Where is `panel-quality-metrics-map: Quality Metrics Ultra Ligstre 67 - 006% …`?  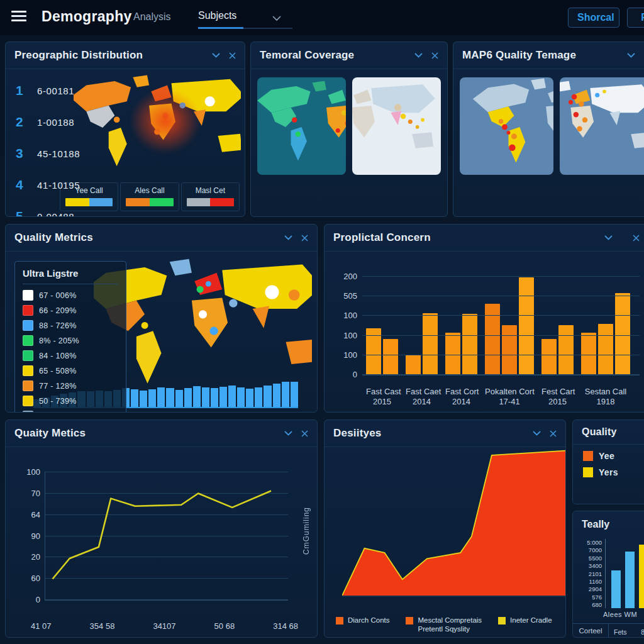
panel-quality-metrics-map: Quality Metrics Ultra Ligstre 67 - 006% … is located at coordinates (161, 318).